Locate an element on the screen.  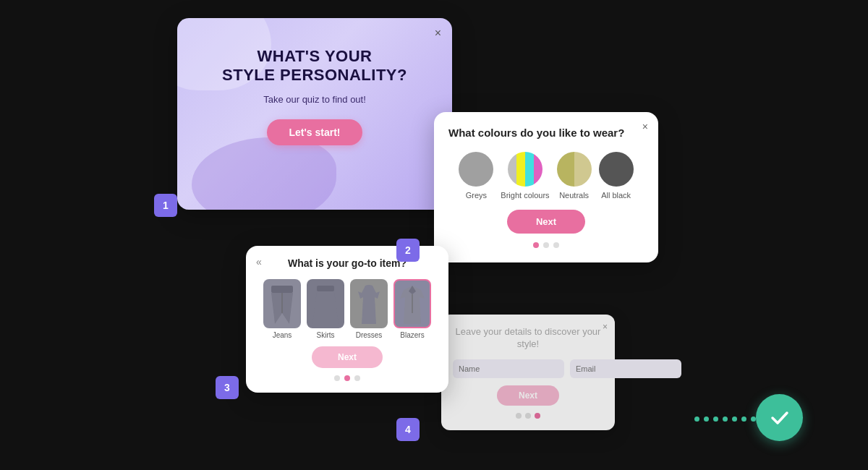
card4-progress-dots is located at coordinates (528, 416).